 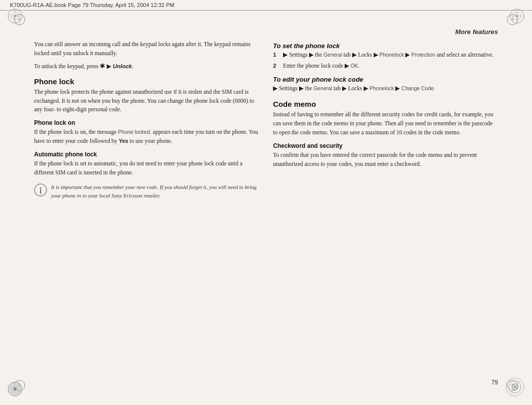 What do you see at coordinates (146, 168) in the screenshot?
I see `auto-phone-lock-body: If the phone lock is set to automatic, y…` at bounding box center [146, 168].